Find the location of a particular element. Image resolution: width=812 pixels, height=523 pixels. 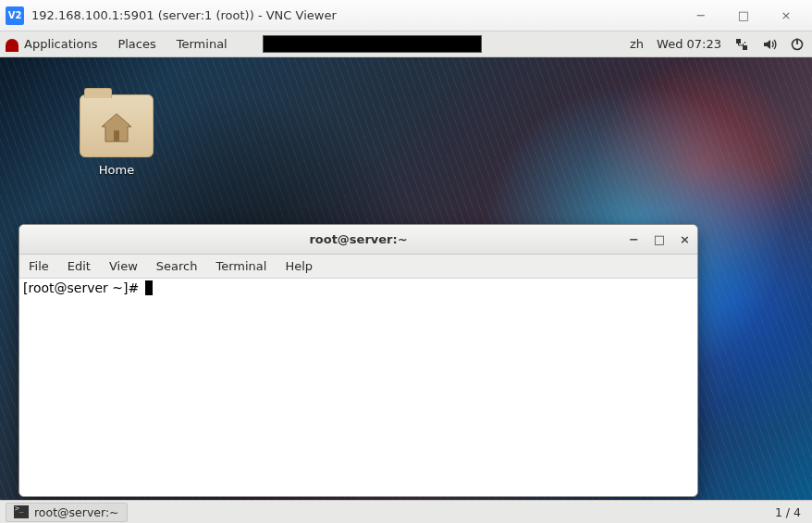

terminal-minimize-button: − is located at coordinates (634, 239).